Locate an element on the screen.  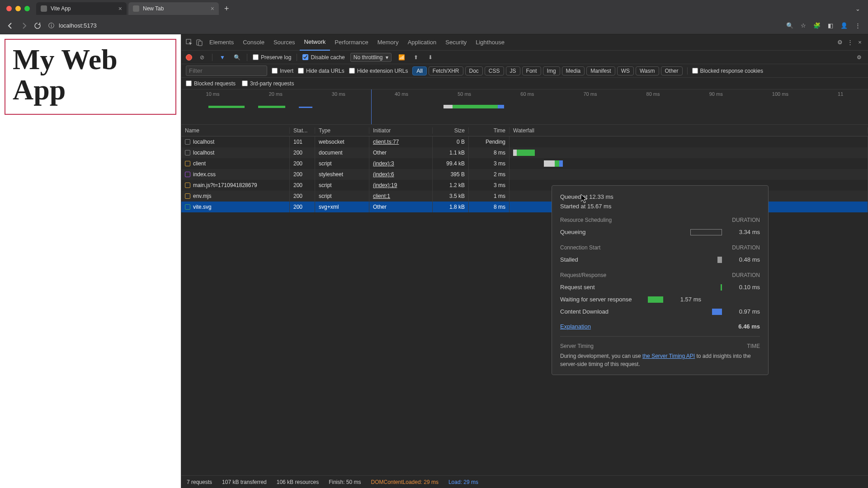
bookmark-icon: ☆ is located at coordinates (803, 26).